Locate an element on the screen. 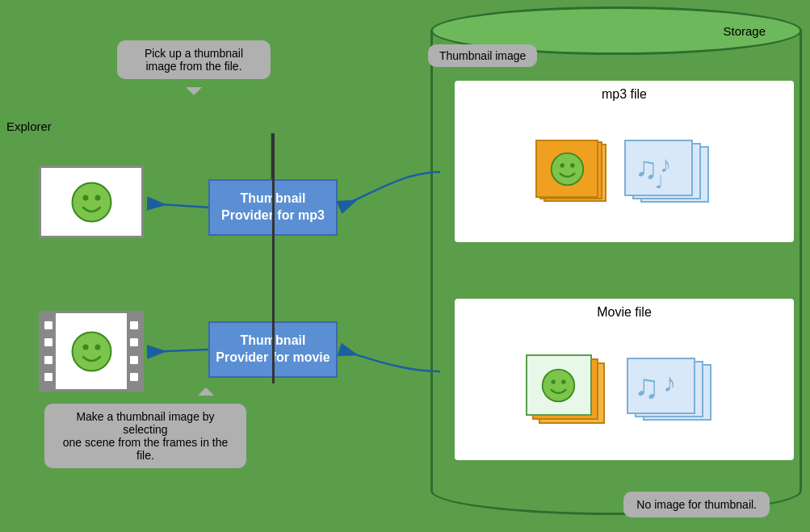 This screenshot has width=810, height=532. music-notes-movie-icon: ♫ ♪ is located at coordinates (661, 386).